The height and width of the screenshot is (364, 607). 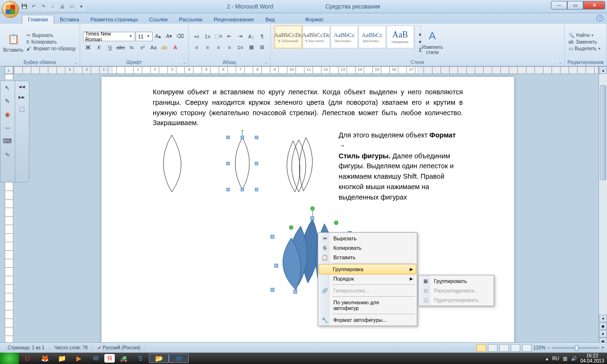 What do you see at coordinates (515, 348) in the screenshot?
I see `view-outline-button` at bounding box center [515, 348].